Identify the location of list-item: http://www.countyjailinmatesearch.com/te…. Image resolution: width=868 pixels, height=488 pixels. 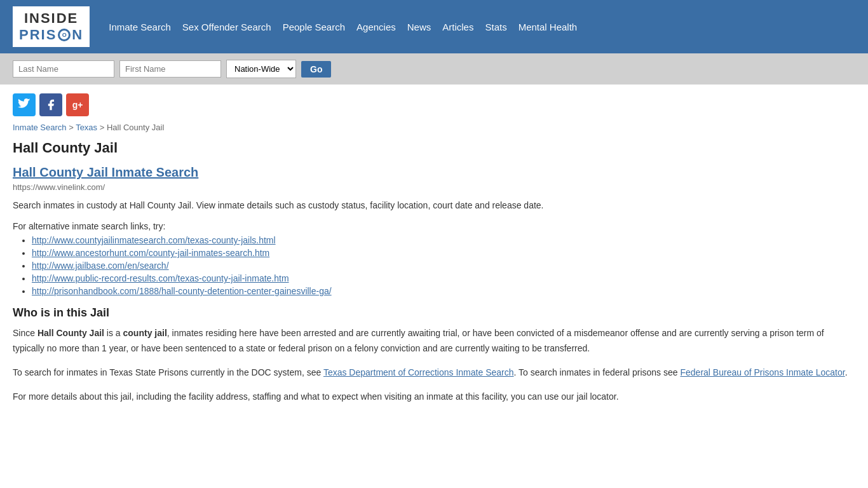
(444, 240).